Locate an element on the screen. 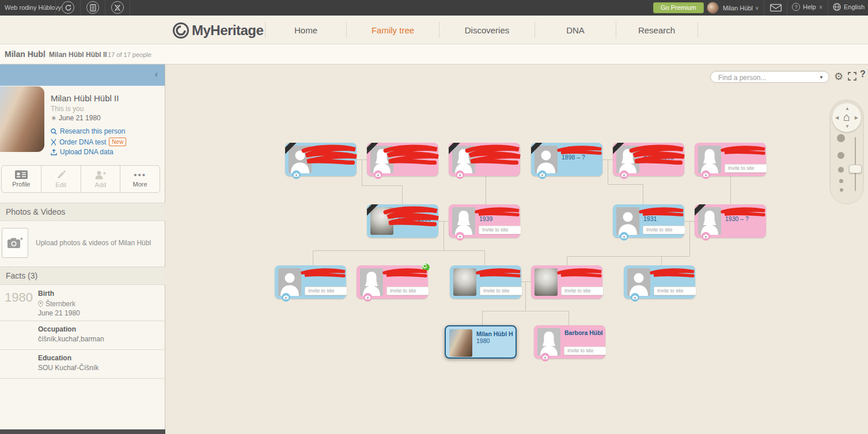 Image resolution: width=868 pixels, height=434 pixels. upload-dna-link: Upload DNA data is located at coordinates (82, 152).